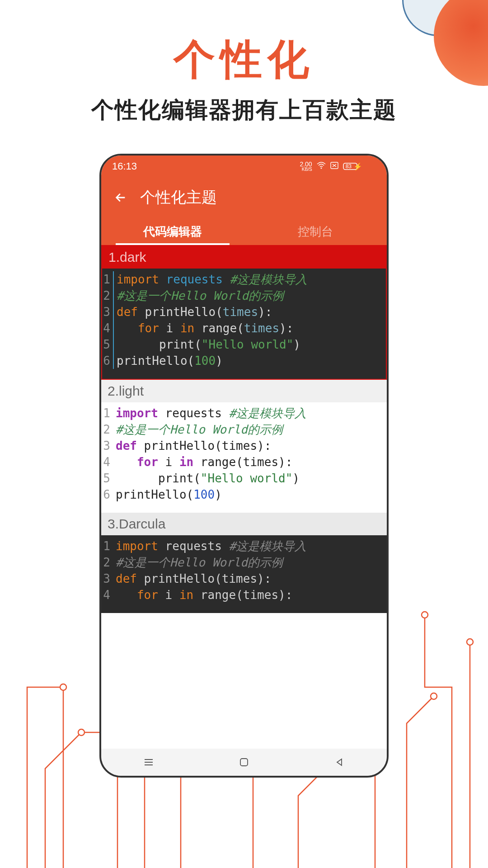 Image resolution: width=488 pixels, height=868 pixels. Describe the element at coordinates (315, 231) in the screenshot. I see `tab-label: 控制台` at that location.